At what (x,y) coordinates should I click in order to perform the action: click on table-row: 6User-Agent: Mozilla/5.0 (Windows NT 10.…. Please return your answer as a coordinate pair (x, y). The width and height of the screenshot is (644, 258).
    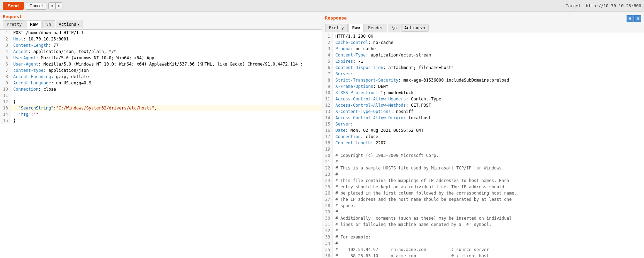
    Looking at the image, I should click on (161, 64).